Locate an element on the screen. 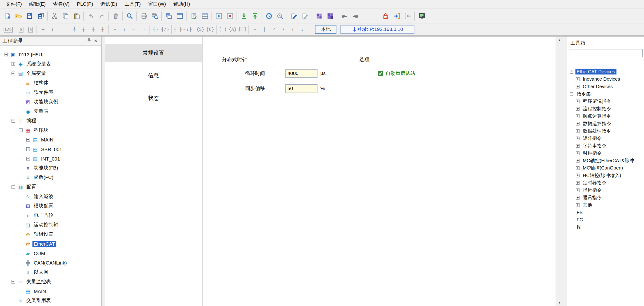 The height and width of the screenshot is (306, 644). menu-item-7: 窗口(W) is located at coordinates (157, 4).